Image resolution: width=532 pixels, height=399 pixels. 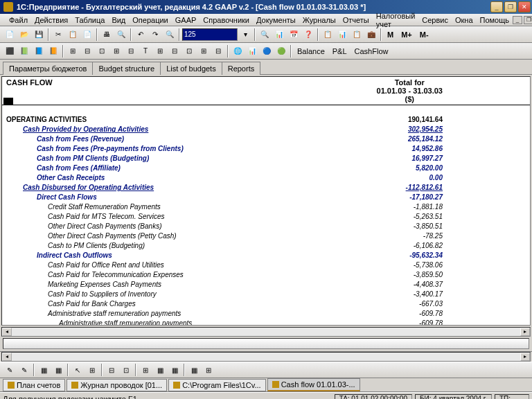 I want to click on undo-icon: ↶, so click(x=141, y=35).